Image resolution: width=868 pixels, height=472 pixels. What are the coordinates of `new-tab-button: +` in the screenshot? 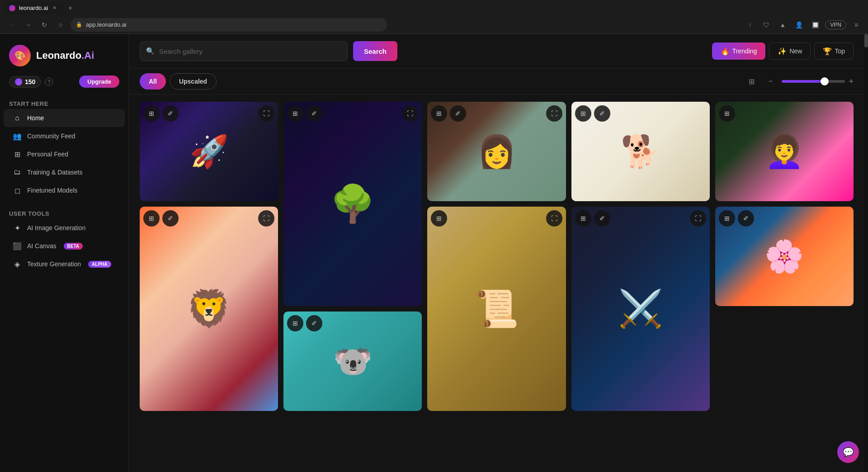 It's located at (70, 8).